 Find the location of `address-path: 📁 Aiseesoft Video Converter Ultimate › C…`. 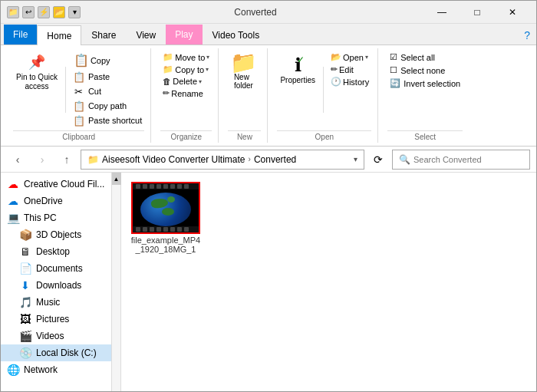

address-path: 📁 Aiseesoft Video Converter Ultimate › C… is located at coordinates (222, 160).